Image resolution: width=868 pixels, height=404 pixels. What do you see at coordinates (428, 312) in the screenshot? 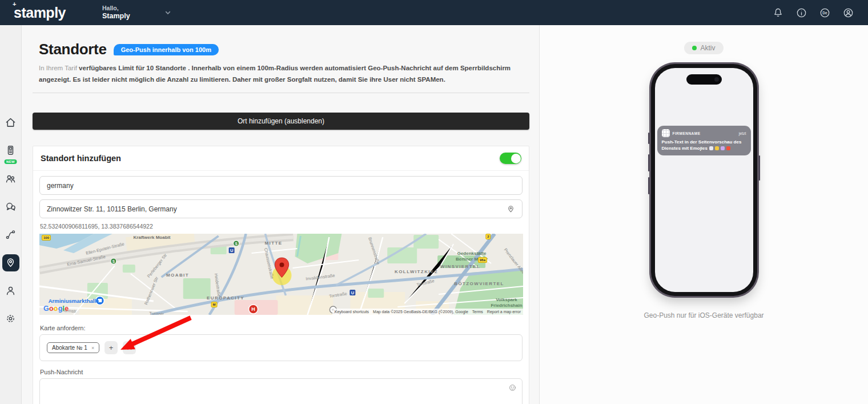
I see `map-attribution: Keyboard shortcuts Map data ©2025 GeoBas…` at bounding box center [428, 312].